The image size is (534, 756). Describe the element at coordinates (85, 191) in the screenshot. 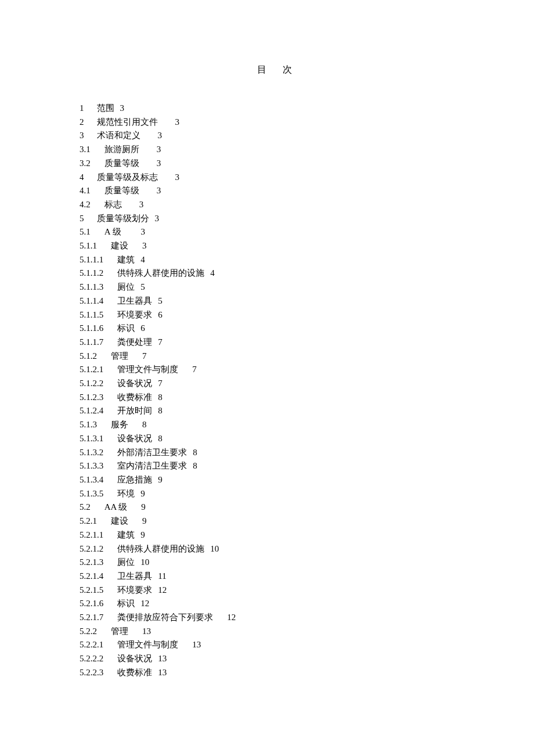

I see `toc-entry-number: 4.1` at that location.